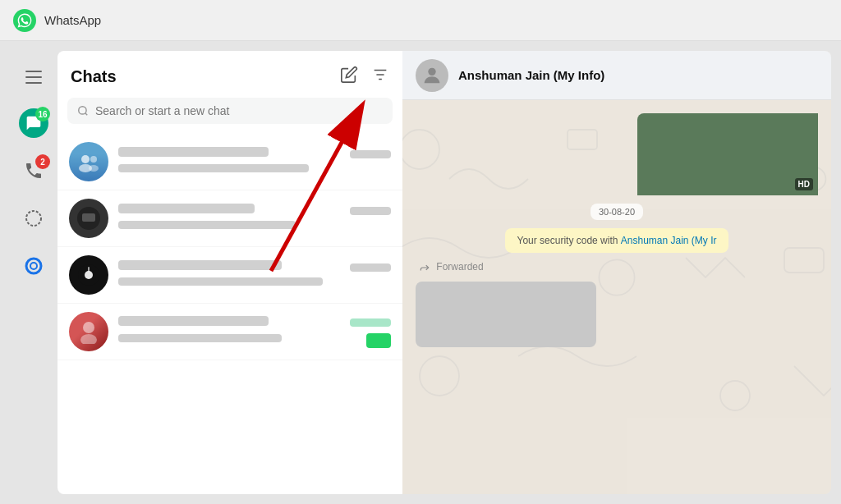 Image resolution: width=841 pixels, height=504 pixels. Describe the element at coordinates (34, 171) in the screenshot. I see `sidebar-item-calls: 2` at that location.